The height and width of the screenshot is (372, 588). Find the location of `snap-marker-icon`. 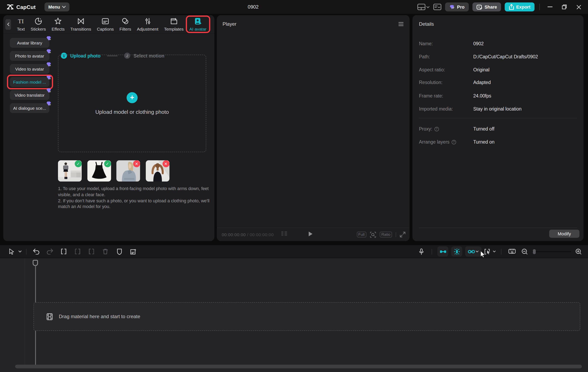

snap-marker-icon is located at coordinates (457, 251).